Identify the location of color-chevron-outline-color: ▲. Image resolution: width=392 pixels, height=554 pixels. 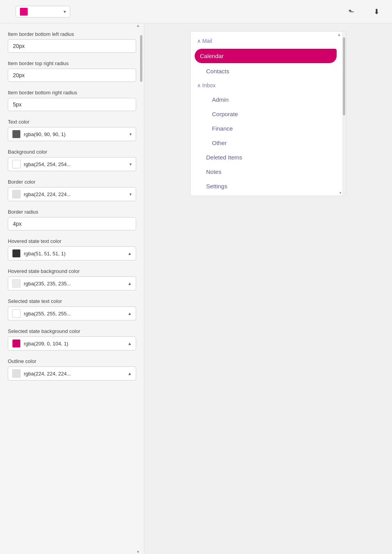
(129, 373).